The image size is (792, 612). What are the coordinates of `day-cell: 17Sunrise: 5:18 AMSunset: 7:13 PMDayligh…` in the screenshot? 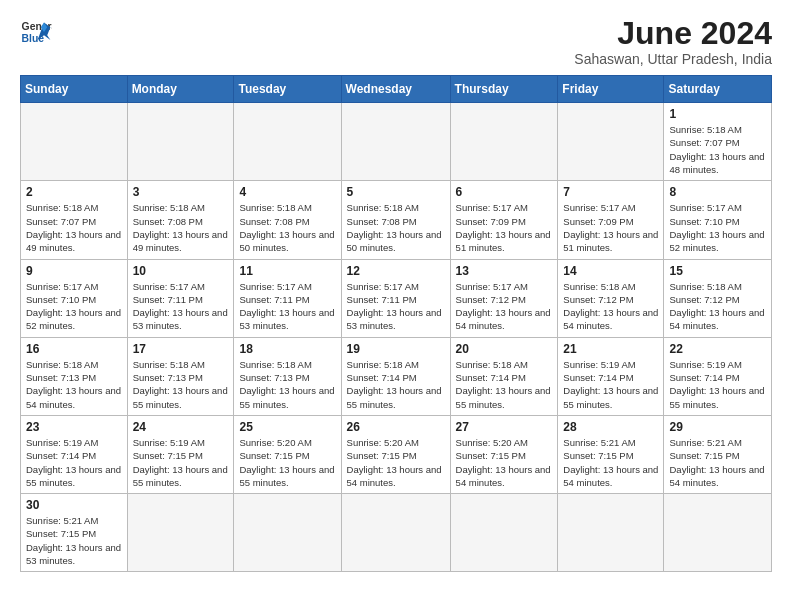 It's located at (180, 376).